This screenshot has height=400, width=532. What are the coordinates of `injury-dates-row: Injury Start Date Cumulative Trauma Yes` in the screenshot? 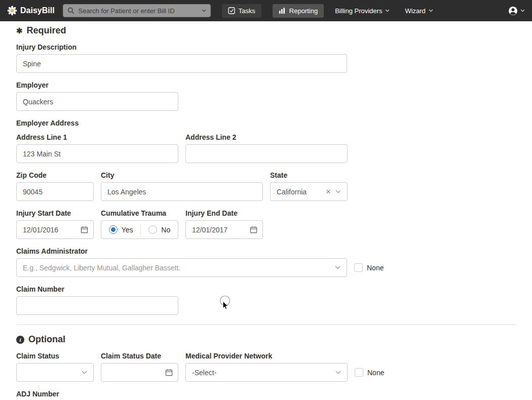 It's located at (266, 224).